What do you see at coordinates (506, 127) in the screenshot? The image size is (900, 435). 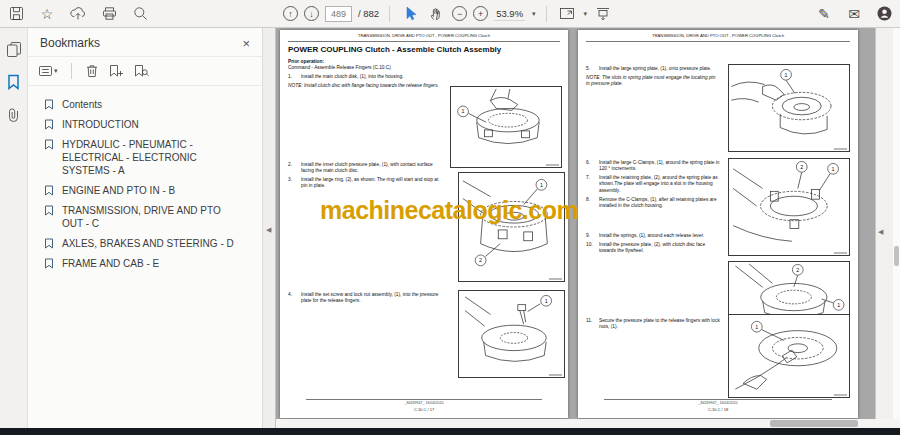 I see `figure-illustration-1: 1` at bounding box center [506, 127].